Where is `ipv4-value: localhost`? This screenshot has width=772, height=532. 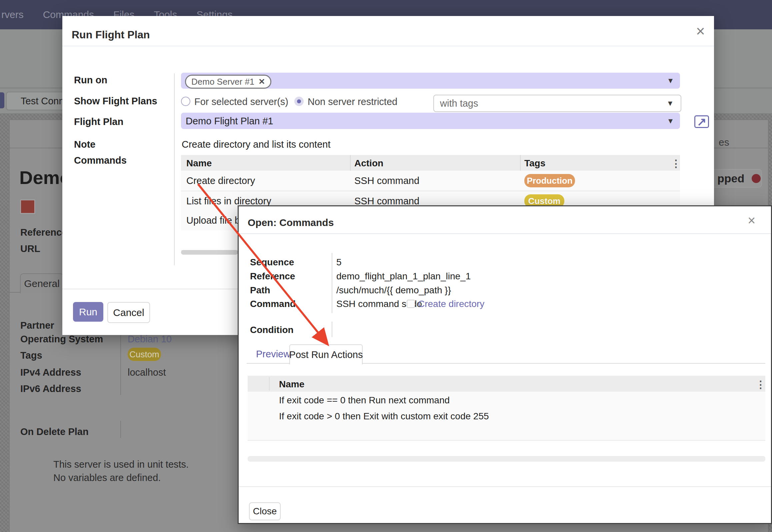
ipv4-value: localhost is located at coordinates (147, 373).